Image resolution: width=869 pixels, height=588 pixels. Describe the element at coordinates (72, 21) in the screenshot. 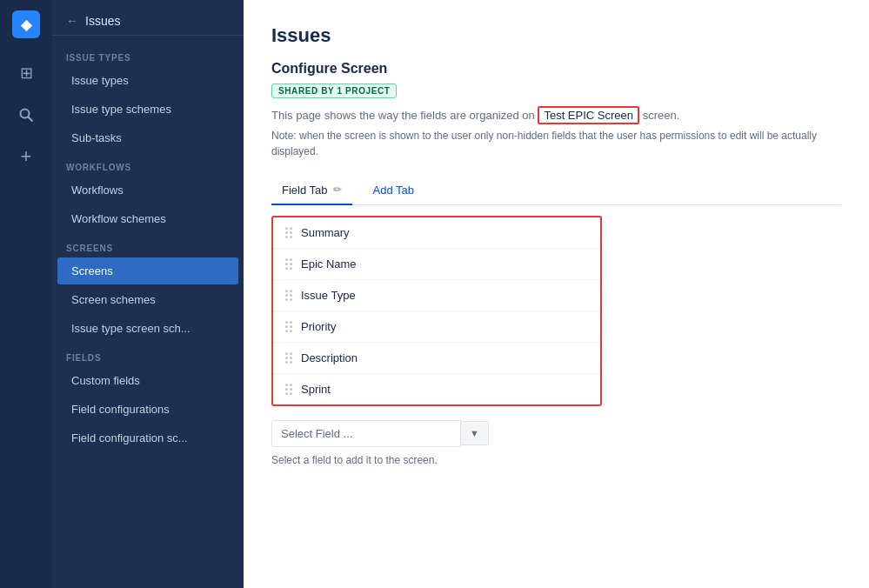

I see `back-button: ←` at that location.